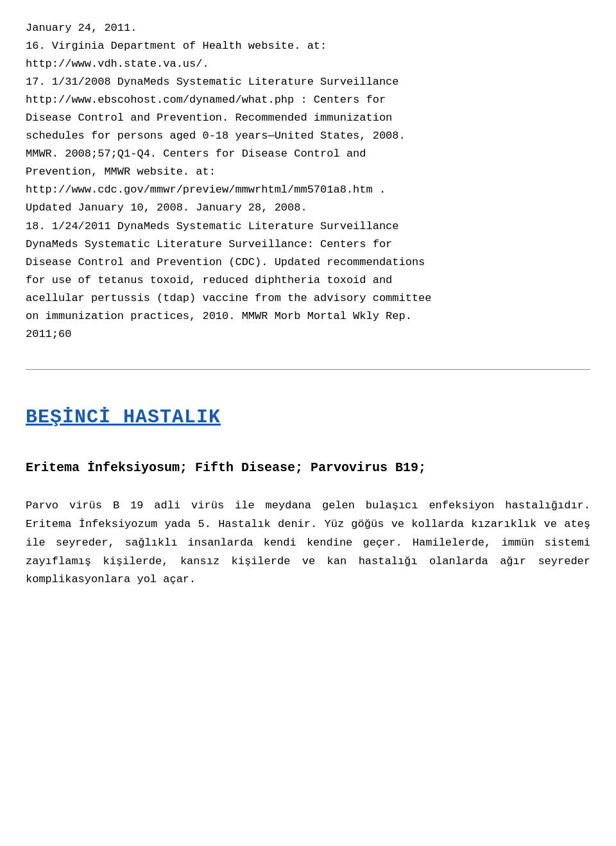 The width and height of the screenshot is (616, 846). I want to click on reference-line: for use of tetanus toxoid, reduced dipht…, so click(308, 281).